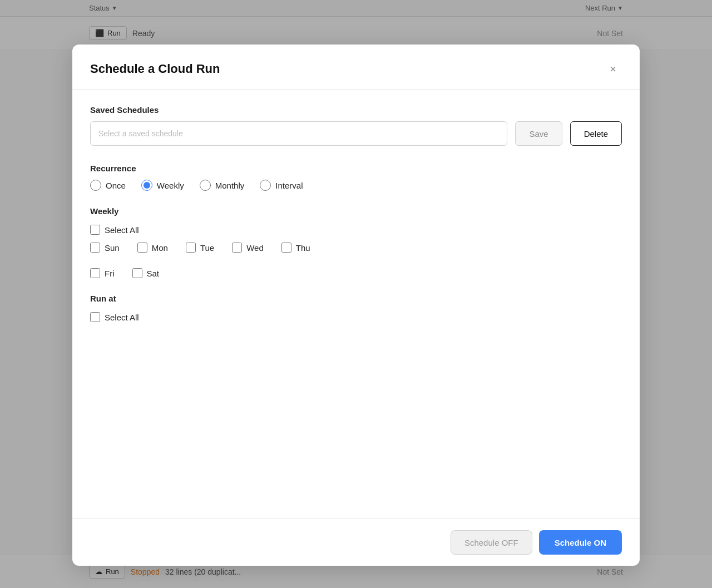 The image size is (712, 588). I want to click on weekly-label: Weekly, so click(356, 211).